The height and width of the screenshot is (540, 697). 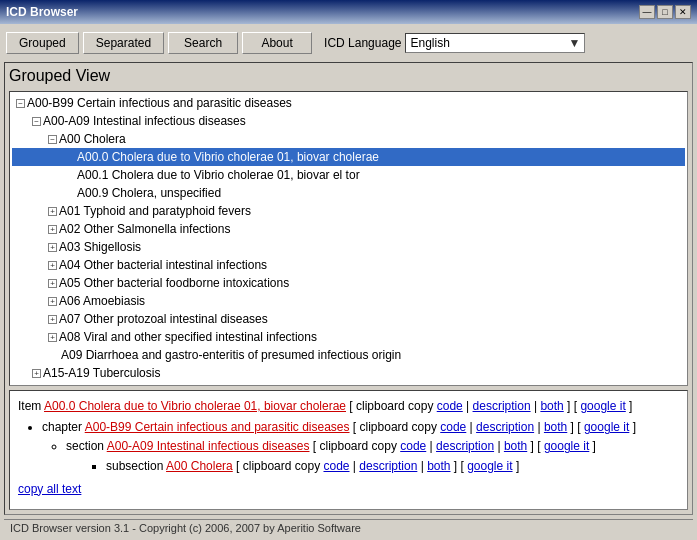 What do you see at coordinates (164, 319) in the screenshot?
I see `tree-item-label: A07 Other protozoal intestinal diseases` at bounding box center [164, 319].